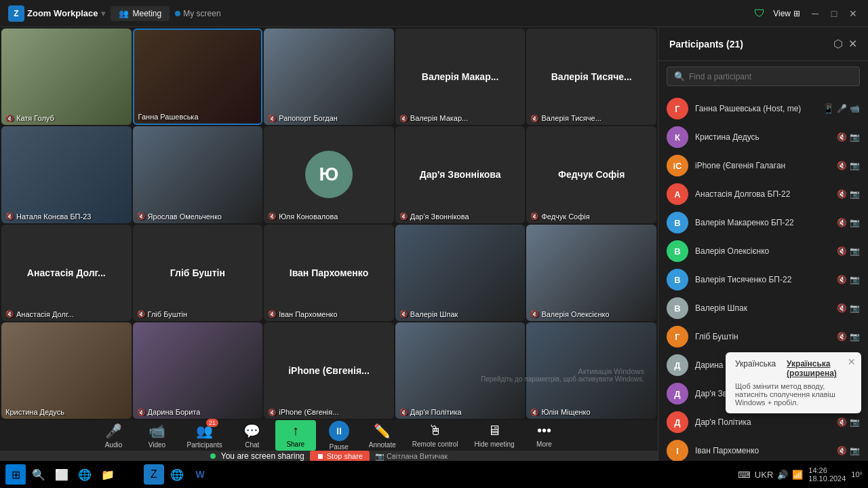  I want to click on tile-15: 🔇Валерія Олексієнко, so click(591, 273).